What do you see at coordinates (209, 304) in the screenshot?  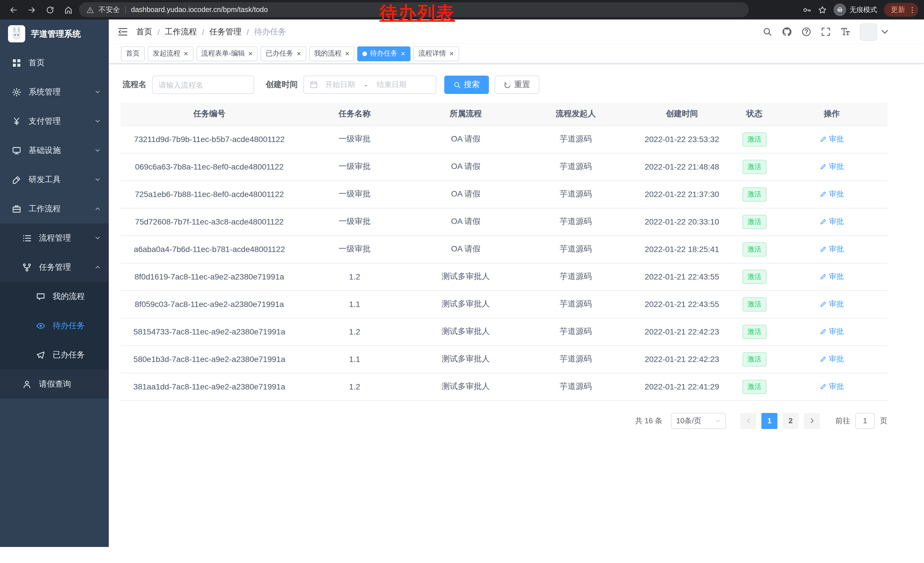 I see `task-id: 8f059c03-7ac8-11ec-a9e2-a2380e71991a` at bounding box center [209, 304].